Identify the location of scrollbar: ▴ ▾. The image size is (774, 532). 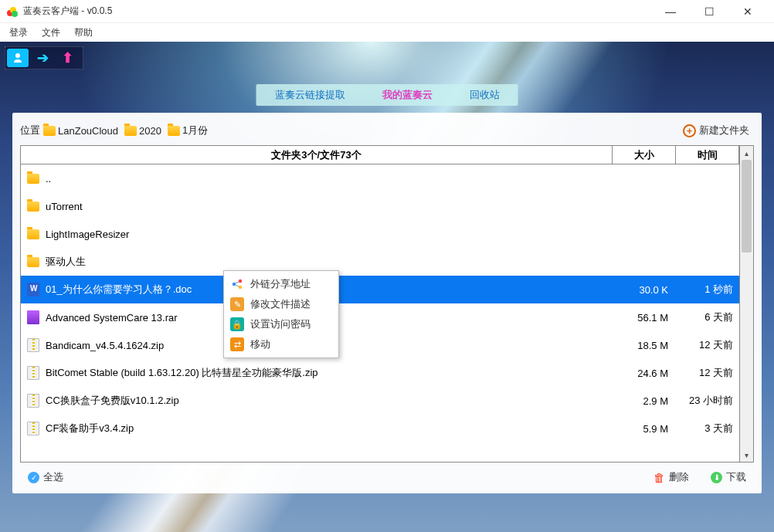
(746, 304).